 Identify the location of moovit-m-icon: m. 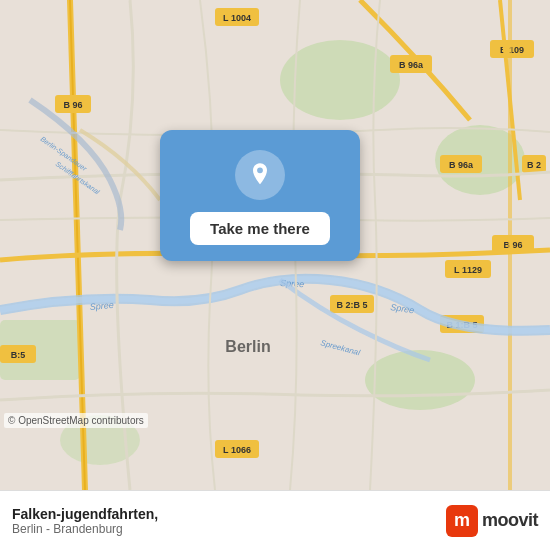
(462, 521).